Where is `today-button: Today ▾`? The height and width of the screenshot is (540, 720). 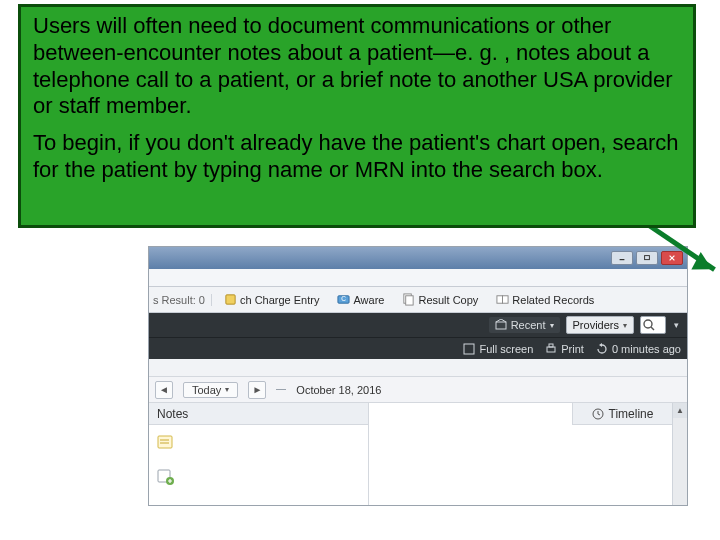
today-button: Today ▾ is located at coordinates (210, 390).